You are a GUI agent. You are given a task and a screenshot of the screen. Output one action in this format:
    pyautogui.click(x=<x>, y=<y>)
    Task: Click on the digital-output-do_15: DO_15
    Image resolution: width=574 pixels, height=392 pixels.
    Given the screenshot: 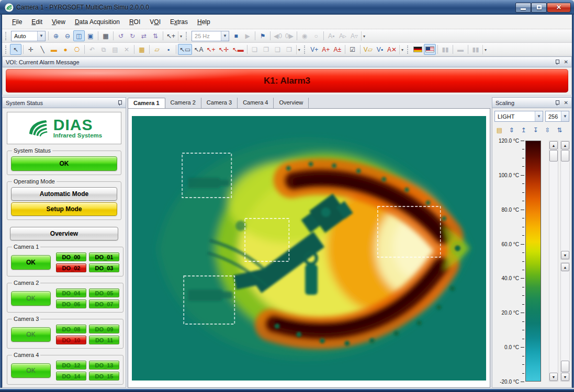 What is the action you would take?
    pyautogui.click(x=104, y=376)
    